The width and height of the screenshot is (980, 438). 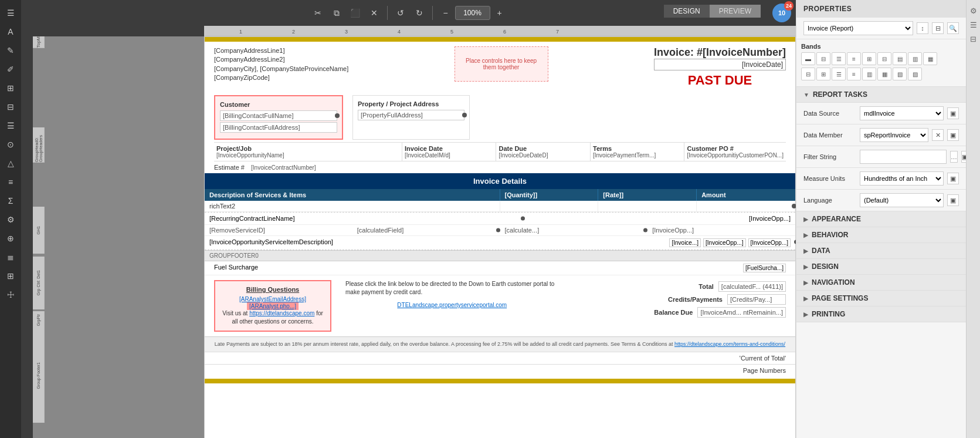 I want to click on project-job-header: Project/Job, so click(x=308, y=149).